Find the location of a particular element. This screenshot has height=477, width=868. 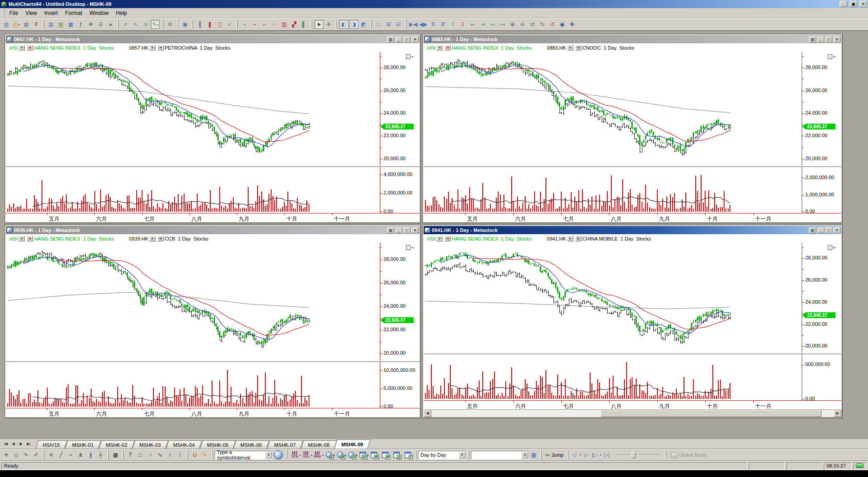

diamond-marker-button: ◇ is located at coordinates (16, 455).